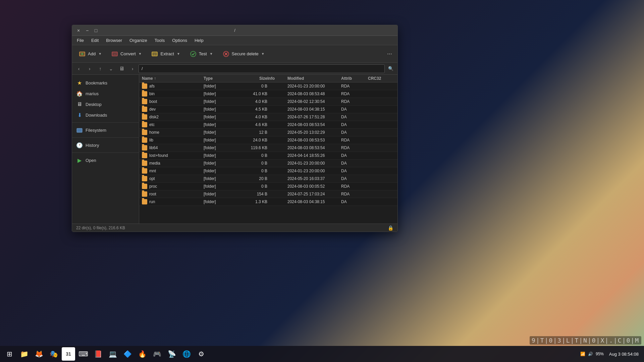 This screenshot has width=644, height=362. I want to click on taskbar-terminal: ⌨, so click(83, 354).